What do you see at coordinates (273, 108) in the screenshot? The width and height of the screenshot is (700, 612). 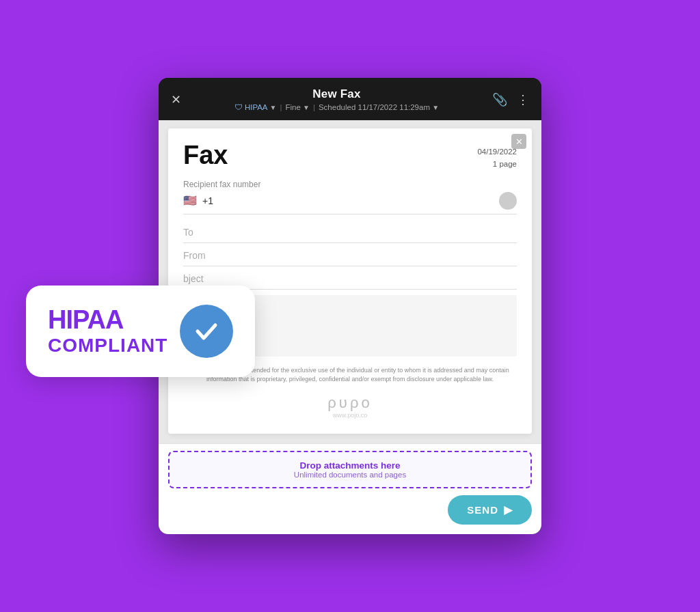 I see `hipaa-dropdown-arrow: ▼` at bounding box center [273, 108].